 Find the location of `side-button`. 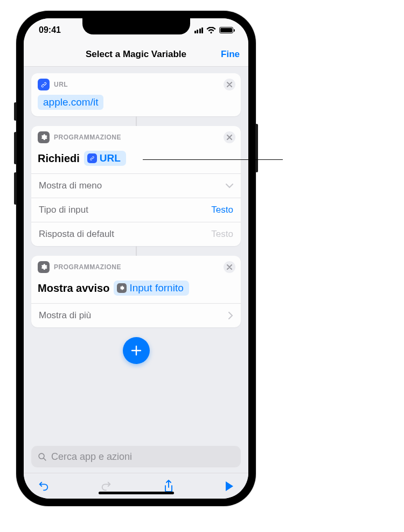

side-button is located at coordinates (256, 148).